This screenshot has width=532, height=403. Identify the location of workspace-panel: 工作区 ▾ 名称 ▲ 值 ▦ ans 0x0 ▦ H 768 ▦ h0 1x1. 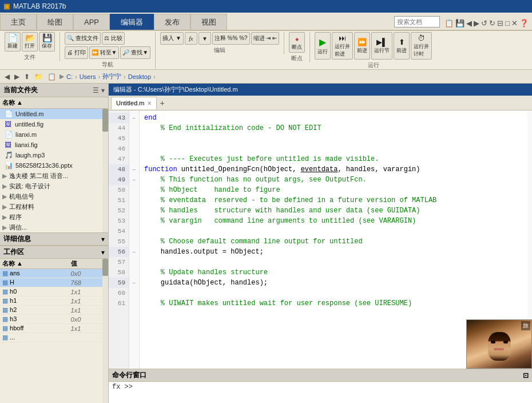
(54, 324).